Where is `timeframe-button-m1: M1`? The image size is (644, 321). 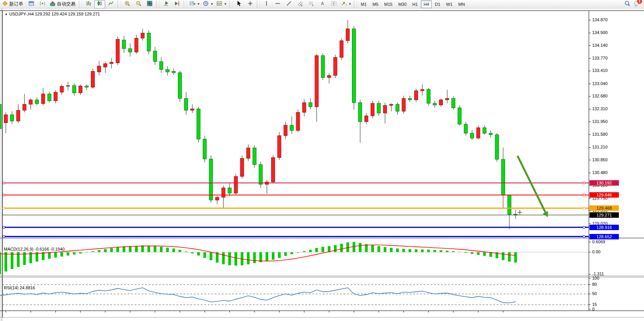 timeframe-button-m1: M1 is located at coordinates (364, 4).